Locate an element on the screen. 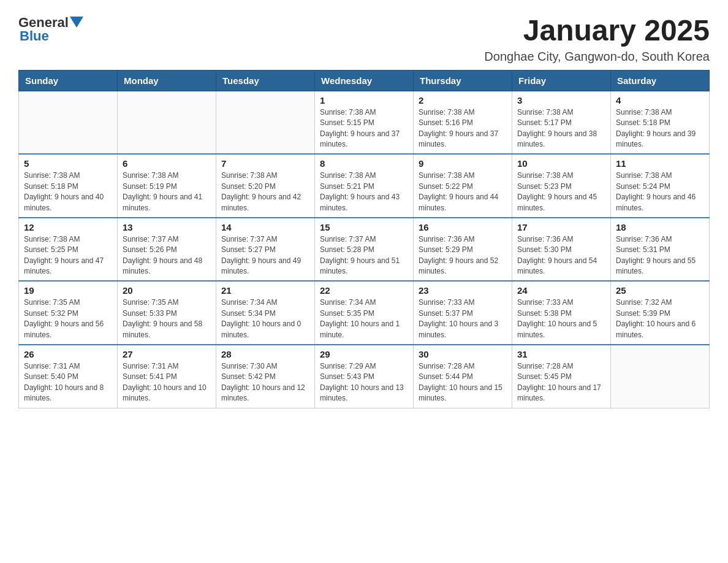 This screenshot has width=728, height=563. day-info: Sunrise: 7:33 AMSunset: 5:38 PMDaylight:… is located at coordinates (561, 319).